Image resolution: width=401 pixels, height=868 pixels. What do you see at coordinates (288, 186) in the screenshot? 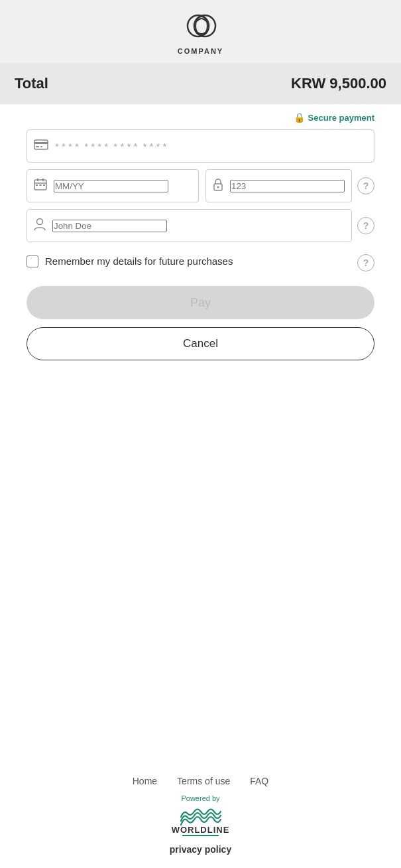
I see `cvv-input` at bounding box center [288, 186].